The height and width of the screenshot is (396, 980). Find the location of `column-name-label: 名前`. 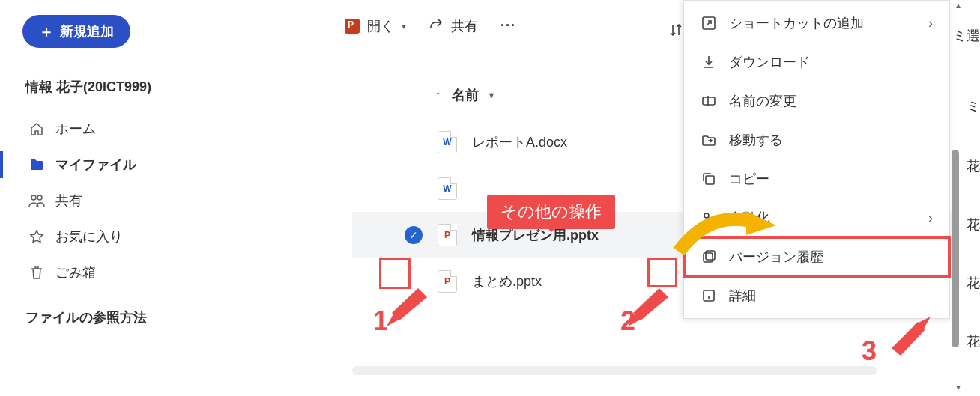

column-name-label: 名前 is located at coordinates (465, 95).